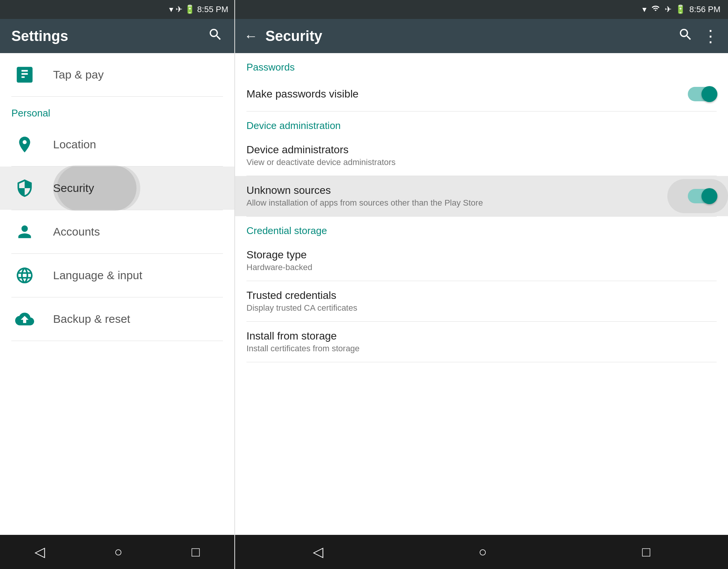  What do you see at coordinates (196, 552) in the screenshot?
I see `left-recent-button: □` at bounding box center [196, 552].